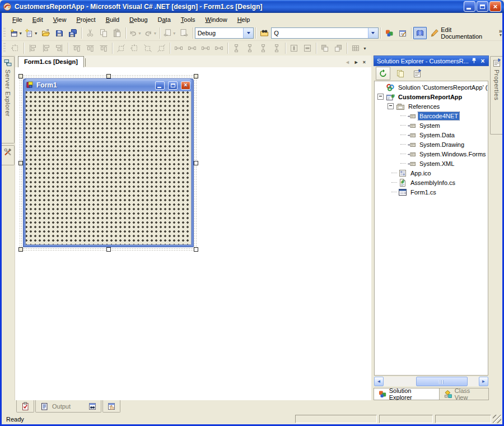  What do you see at coordinates (431, 183) in the screenshot?
I see `tree-item-assemblyinfo: AssemblyInfo.cs` at bounding box center [431, 183].